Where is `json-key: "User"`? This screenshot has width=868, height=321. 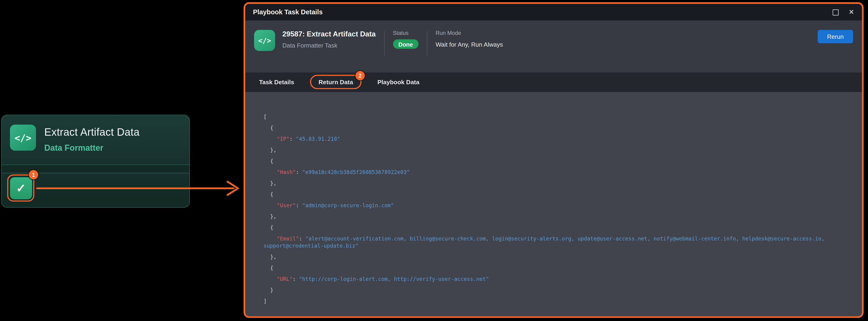
json-key: "User" is located at coordinates (286, 205).